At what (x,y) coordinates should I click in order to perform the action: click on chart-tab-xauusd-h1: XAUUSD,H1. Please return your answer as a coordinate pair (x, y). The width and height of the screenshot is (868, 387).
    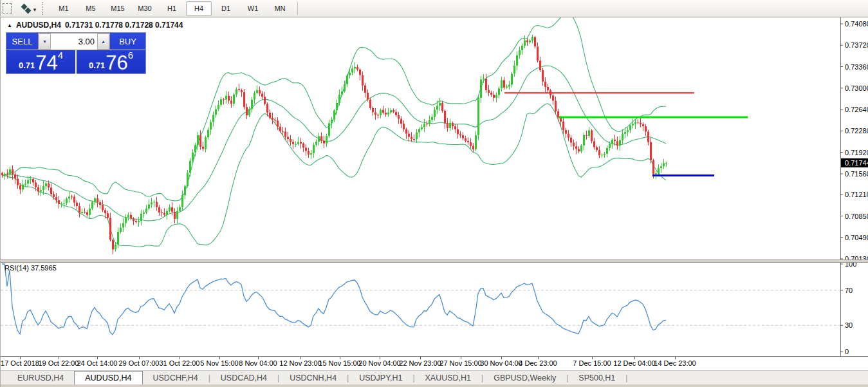
    Looking at the image, I should click on (448, 377).